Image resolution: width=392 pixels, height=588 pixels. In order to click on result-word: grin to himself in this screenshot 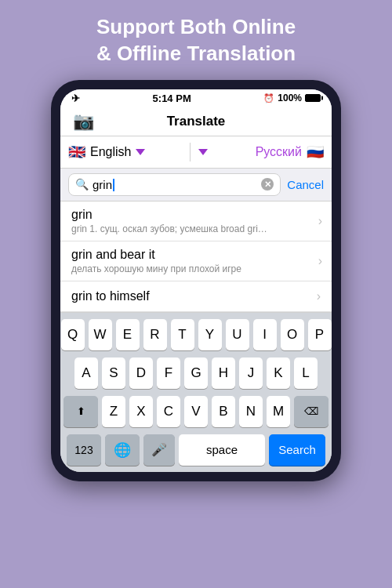, I will do `click(111, 296)`.